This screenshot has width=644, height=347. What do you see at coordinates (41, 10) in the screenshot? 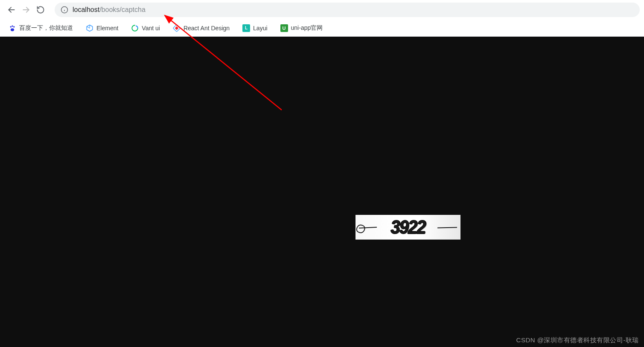
I see `reload-icon` at bounding box center [41, 10].